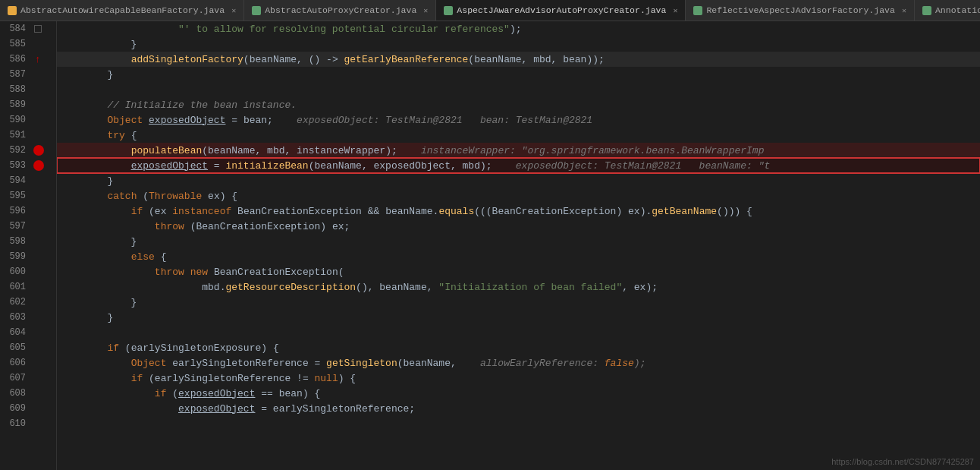  What do you see at coordinates (16, 29) in the screenshot?
I see `line-num-584: 584` at bounding box center [16, 29].